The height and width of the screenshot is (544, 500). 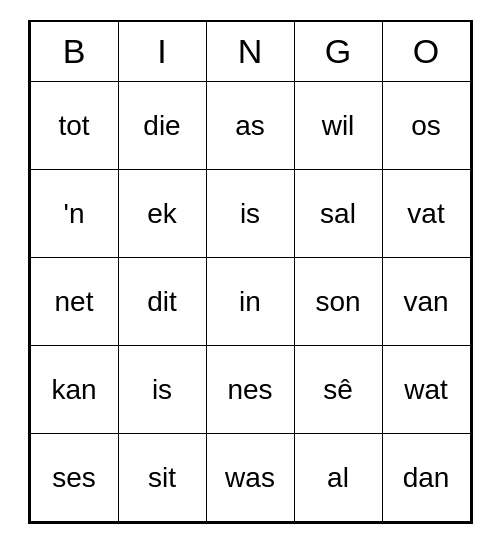 What do you see at coordinates (250, 478) in the screenshot?
I see `table-row: sessitwasaldan` at bounding box center [250, 478].